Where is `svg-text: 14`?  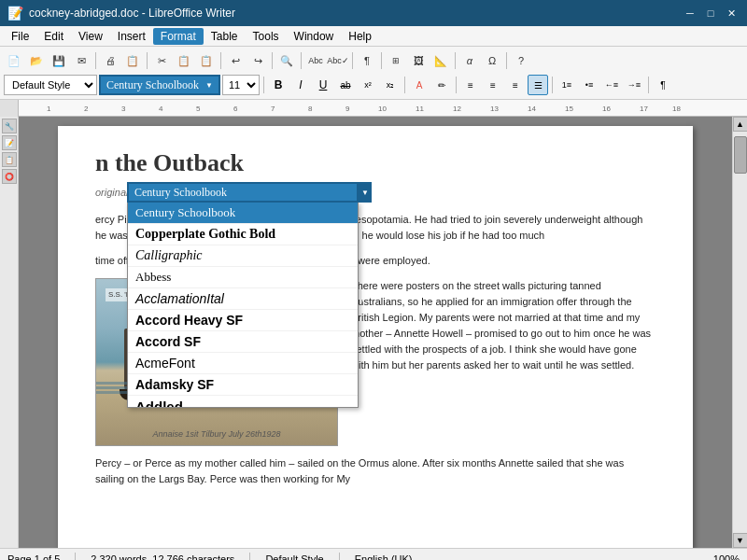 svg-text: 14 is located at coordinates (532, 108).